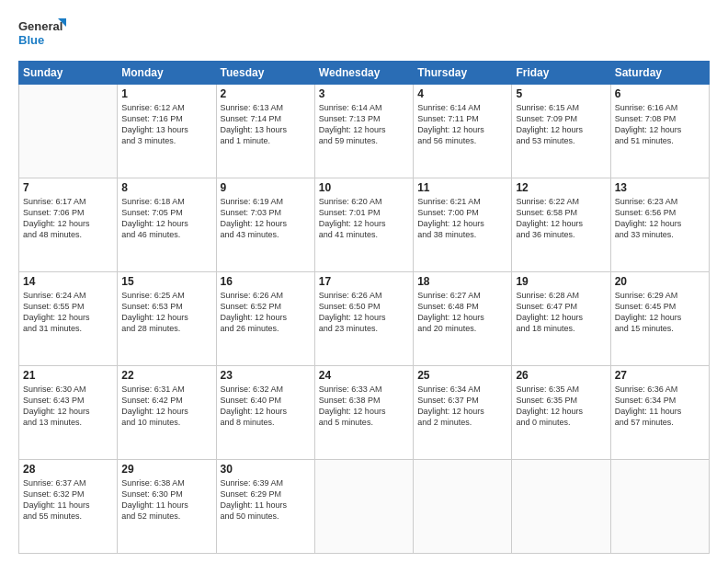 This screenshot has height=563, width=728. Describe the element at coordinates (660, 94) in the screenshot. I see `day-number: 6` at that location.